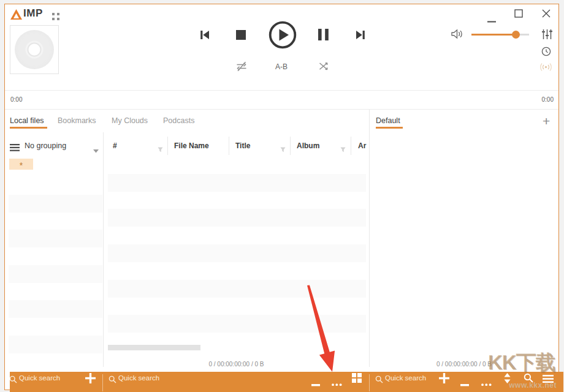  Describe the element at coordinates (77, 121) in the screenshot. I see `tab-bookmarks: Bookmarks` at that location.